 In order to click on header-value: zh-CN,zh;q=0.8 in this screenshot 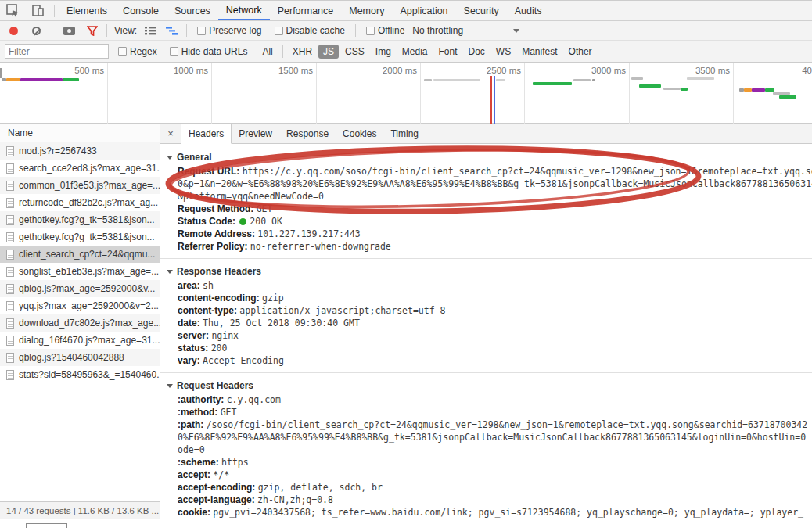, I will do `click(296, 500)`.